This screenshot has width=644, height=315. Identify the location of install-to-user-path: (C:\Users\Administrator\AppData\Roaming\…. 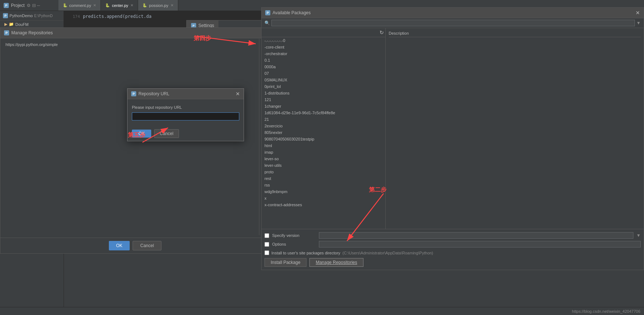
(388, 253).